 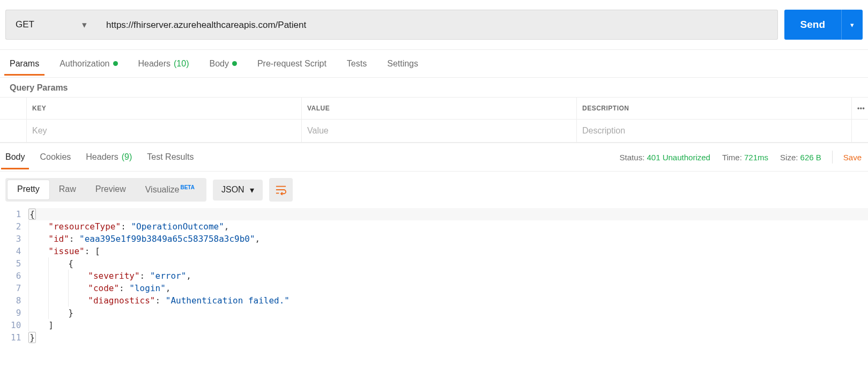 I want to click on view-mode-raw: Raw, so click(x=68, y=190).